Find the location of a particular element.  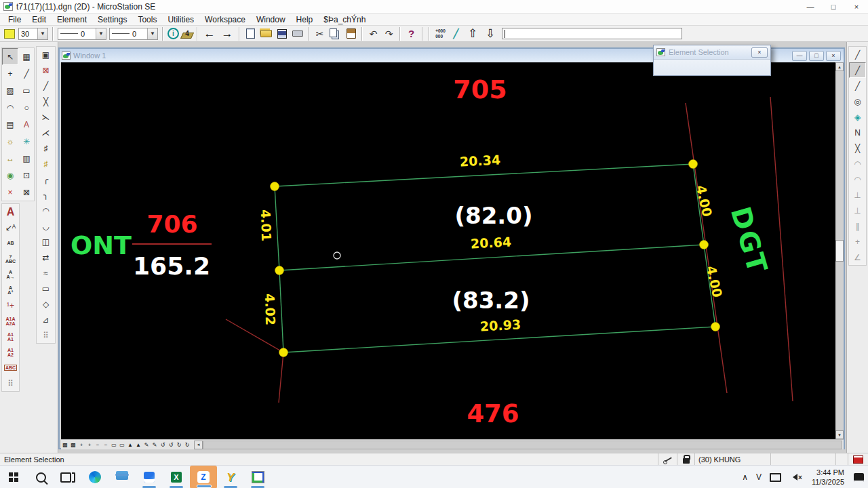

edit-text-tool: AB is located at coordinates (11, 243).